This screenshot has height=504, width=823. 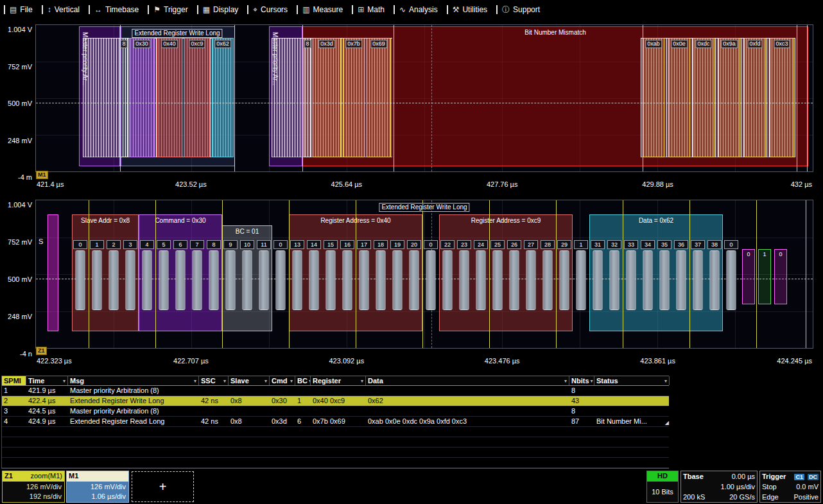 What do you see at coordinates (464, 245) in the screenshot?
I see `bit-number: 23` at bounding box center [464, 245].